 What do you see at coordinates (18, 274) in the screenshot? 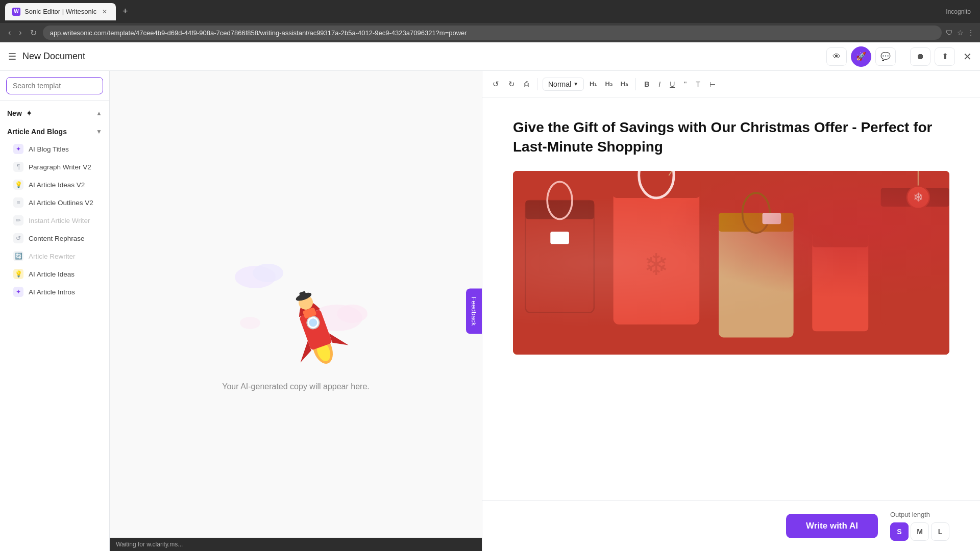
I see `ai-article-ideas-icon: 💡` at bounding box center [18, 274].